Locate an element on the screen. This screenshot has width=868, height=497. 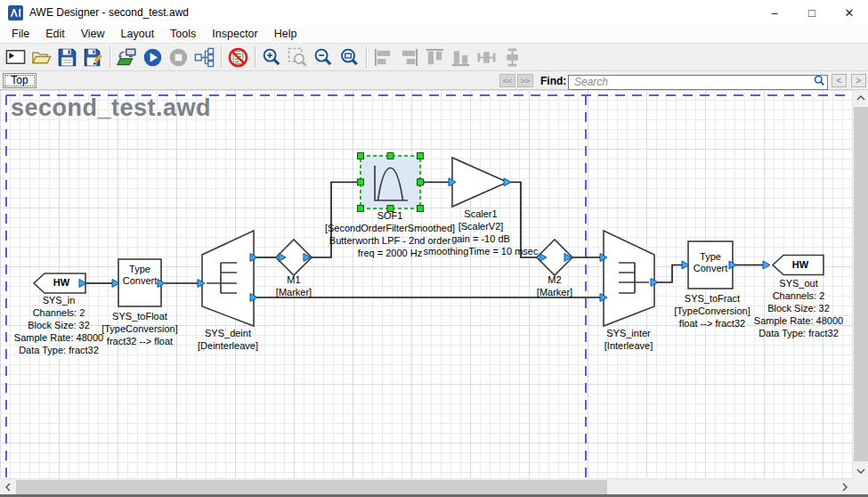
label-line: [TypeConversion] is located at coordinates (712, 311).